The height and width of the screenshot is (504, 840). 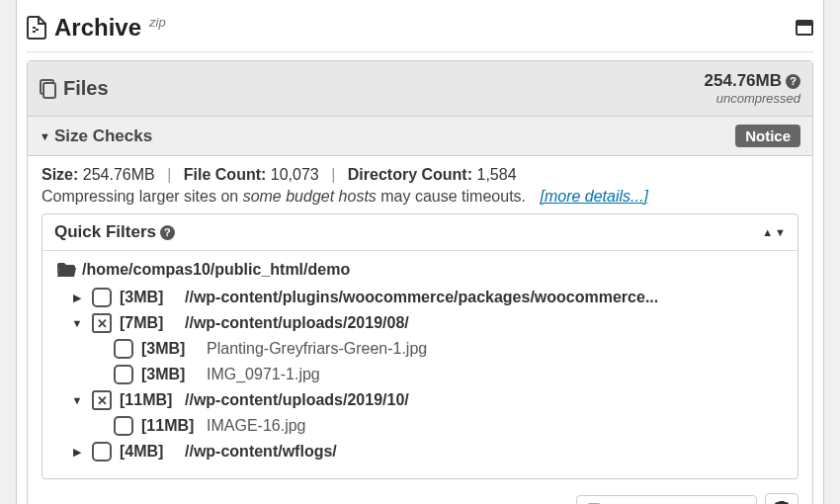 I want to click on more-details-link: [more details...], so click(x=593, y=196).